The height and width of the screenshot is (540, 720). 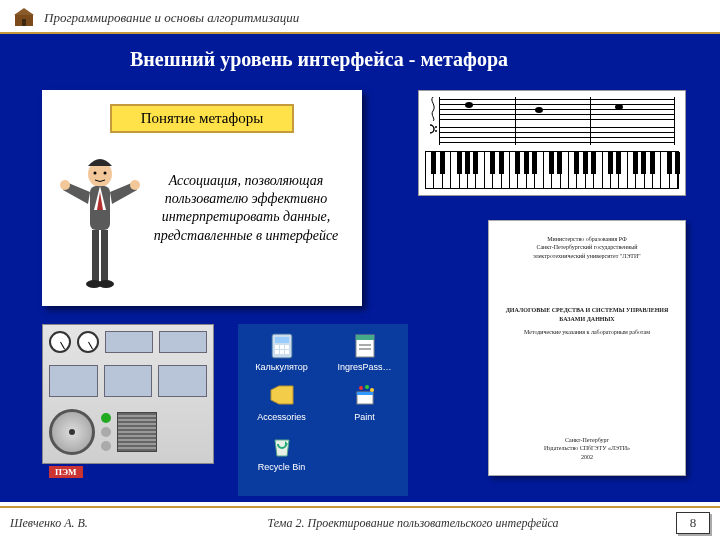 I want to click on course-header: Программирование и основы алгоритмизации, so click(x=360, y=16).